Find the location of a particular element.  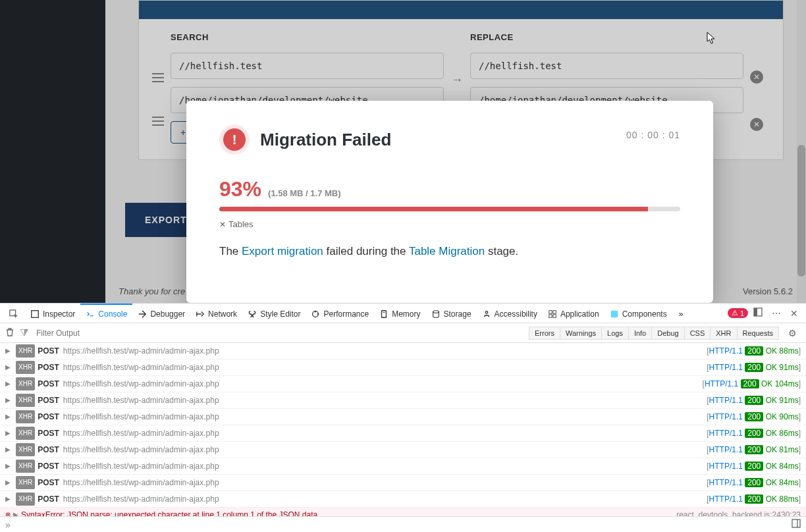

funnel-icon: ⧩ is located at coordinates (24, 333).